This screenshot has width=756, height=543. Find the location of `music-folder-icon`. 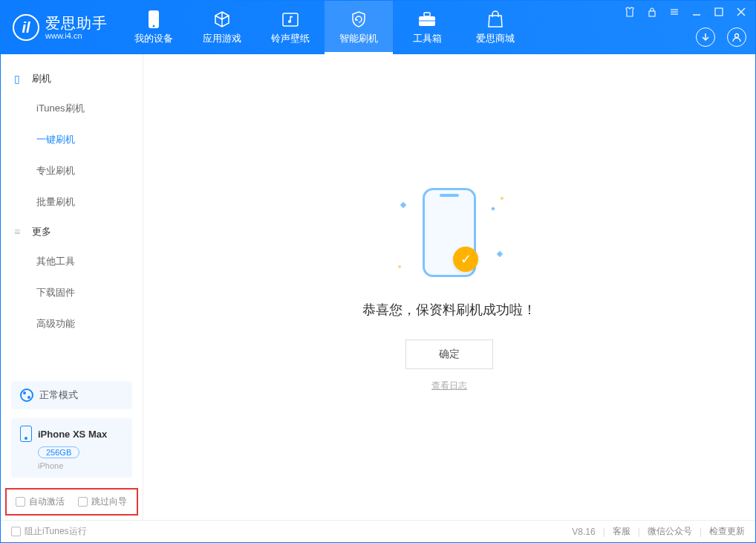

music-folder-icon is located at coordinates (290, 19).